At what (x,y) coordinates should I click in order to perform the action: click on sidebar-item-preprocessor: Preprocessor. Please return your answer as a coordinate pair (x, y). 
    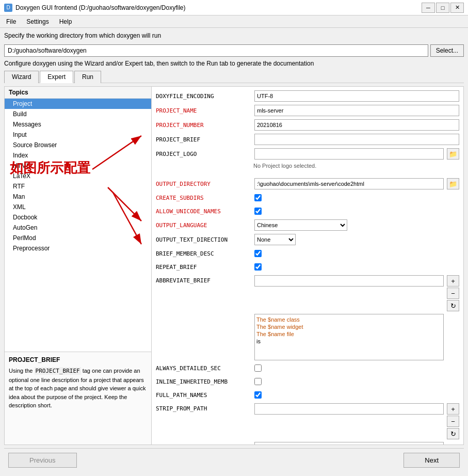
    Looking at the image, I should click on (78, 248).